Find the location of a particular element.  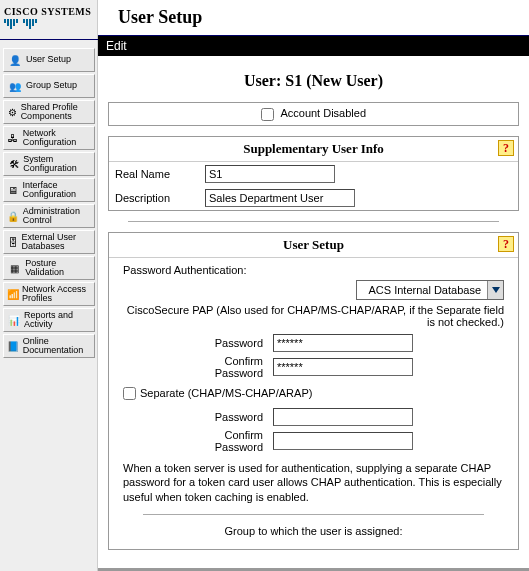

real-name-label: Real Name is located at coordinates (160, 174).